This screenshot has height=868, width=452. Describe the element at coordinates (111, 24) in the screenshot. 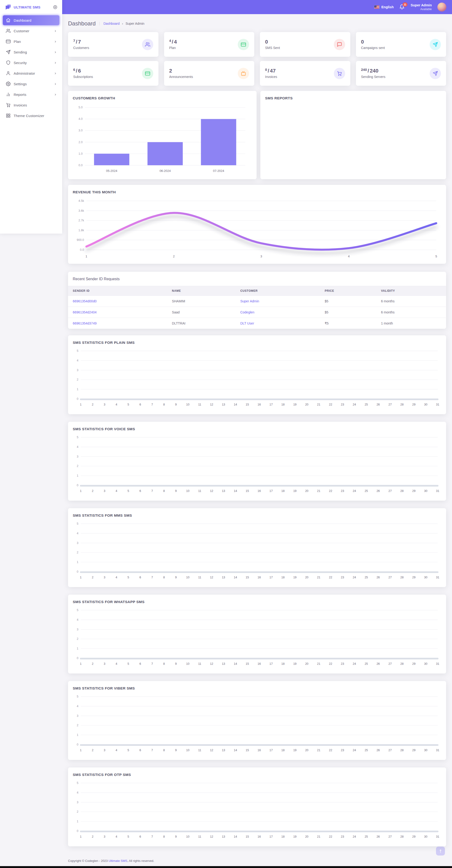

I see `breadcrumb-root-link: Dashboard` at that location.